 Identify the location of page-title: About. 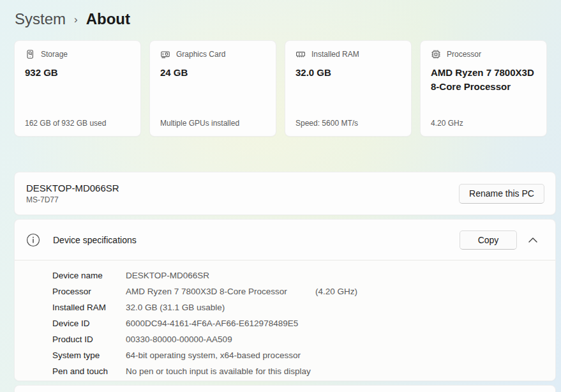
(108, 19).